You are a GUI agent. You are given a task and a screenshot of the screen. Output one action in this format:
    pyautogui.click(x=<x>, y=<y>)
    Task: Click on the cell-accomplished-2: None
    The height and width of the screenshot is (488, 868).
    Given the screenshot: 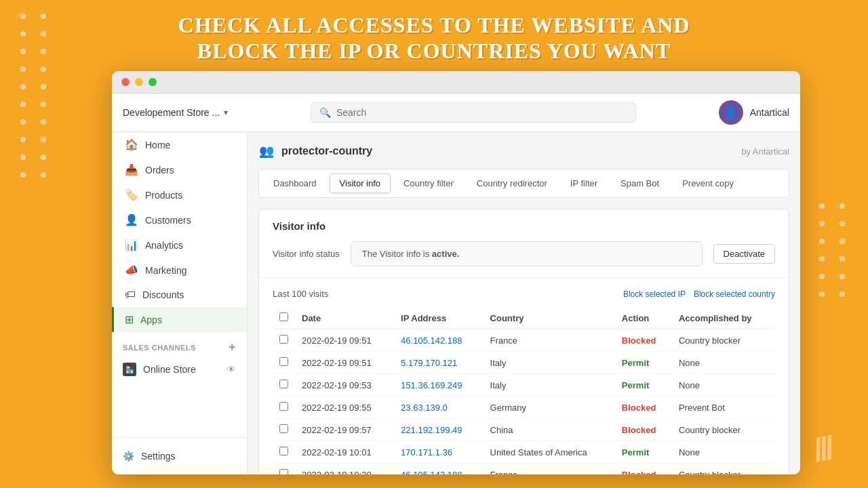 What is the action you would take?
    pyautogui.click(x=724, y=385)
    